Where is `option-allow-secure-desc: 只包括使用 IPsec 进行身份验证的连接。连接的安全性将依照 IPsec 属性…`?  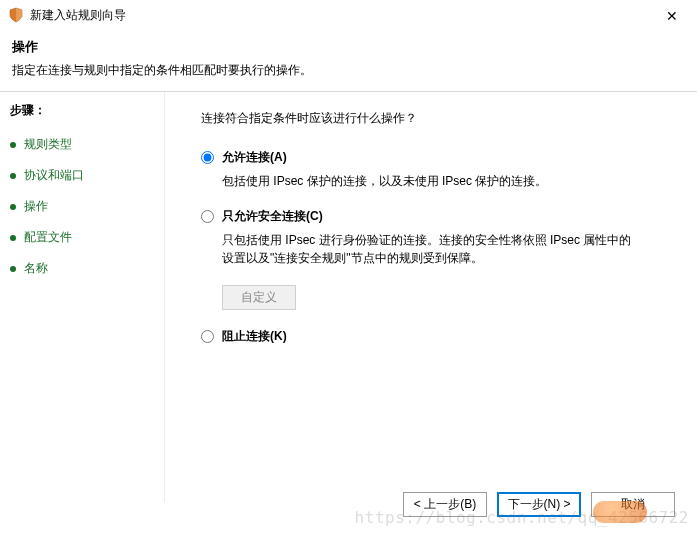
option-allow-secure-desc: 只包括使用 IPsec 进行身份验证的连接。连接的安全性将依照 IPsec 属性… is located at coordinates (432, 249).